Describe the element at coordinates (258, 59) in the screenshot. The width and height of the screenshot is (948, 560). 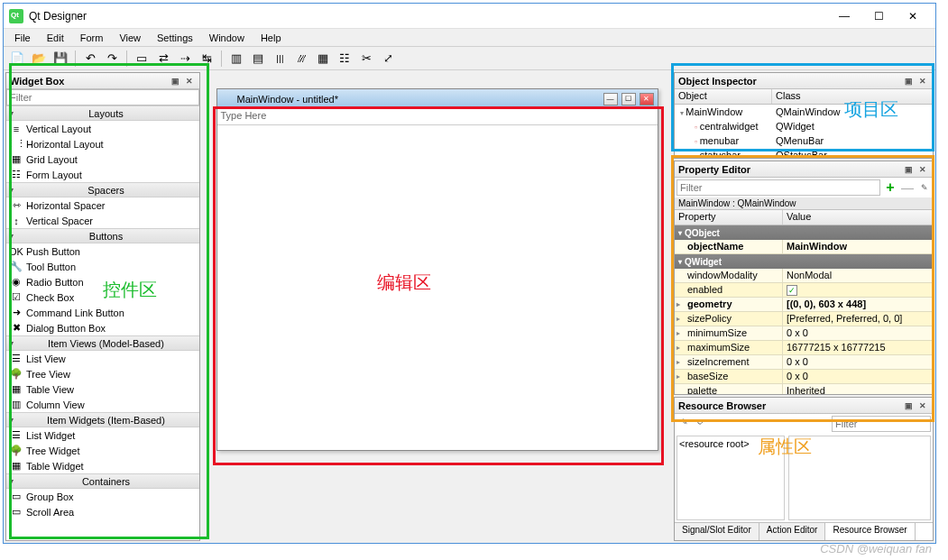
I see `layout-vertical-icon: ▤` at that location.